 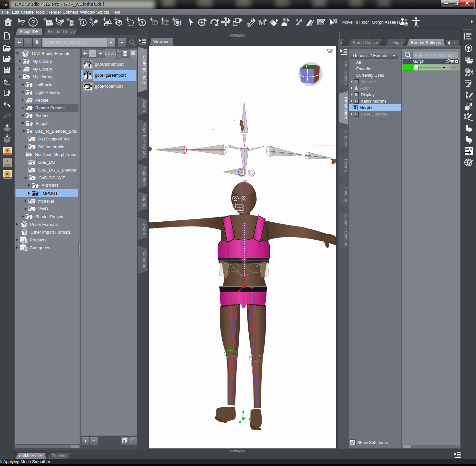 I want to click on svg-text: P, so click(x=470, y=142).